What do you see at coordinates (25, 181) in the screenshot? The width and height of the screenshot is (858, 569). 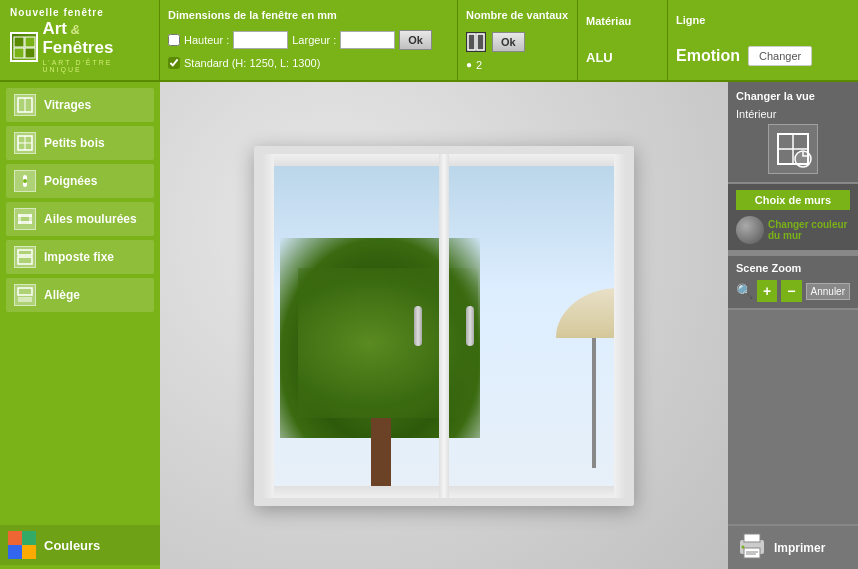 I see `handle-icon` at bounding box center [25, 181].